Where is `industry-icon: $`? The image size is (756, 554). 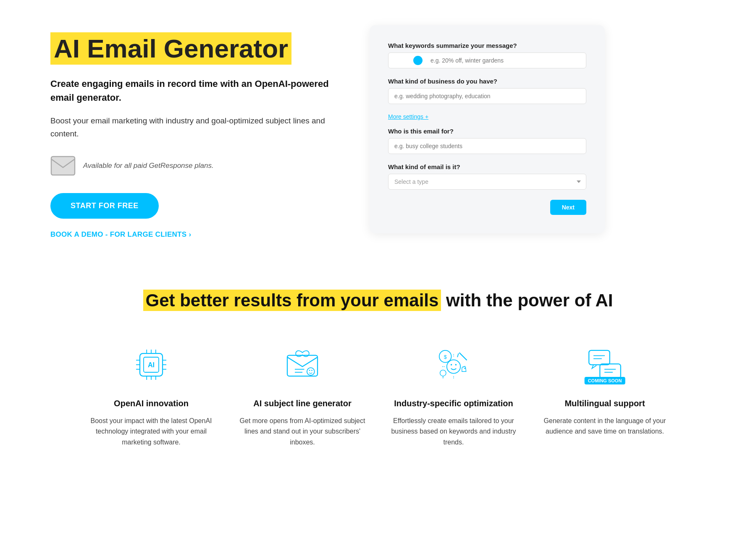 industry-icon: $ is located at coordinates (454, 365).